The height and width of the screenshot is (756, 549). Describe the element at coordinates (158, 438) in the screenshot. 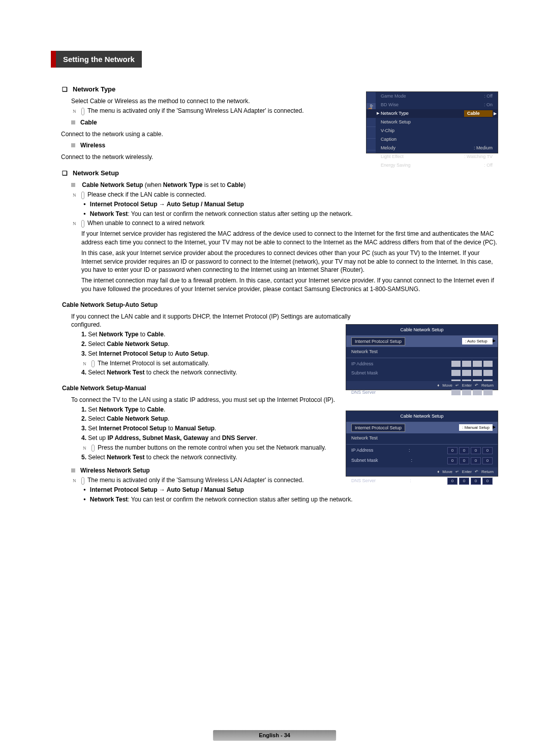

I see `text: IP Address, Subnet Mask, Gateway` at that location.